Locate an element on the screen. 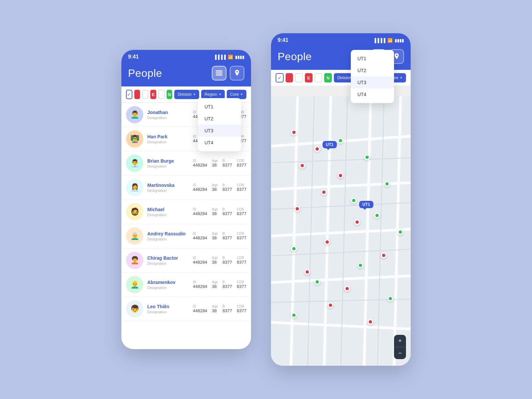 This screenshot has height=399, width=532. status-bar-left: 9:41 ▐▐▐▐ 📶 ▮▮▮▮ is located at coordinates (186, 56).